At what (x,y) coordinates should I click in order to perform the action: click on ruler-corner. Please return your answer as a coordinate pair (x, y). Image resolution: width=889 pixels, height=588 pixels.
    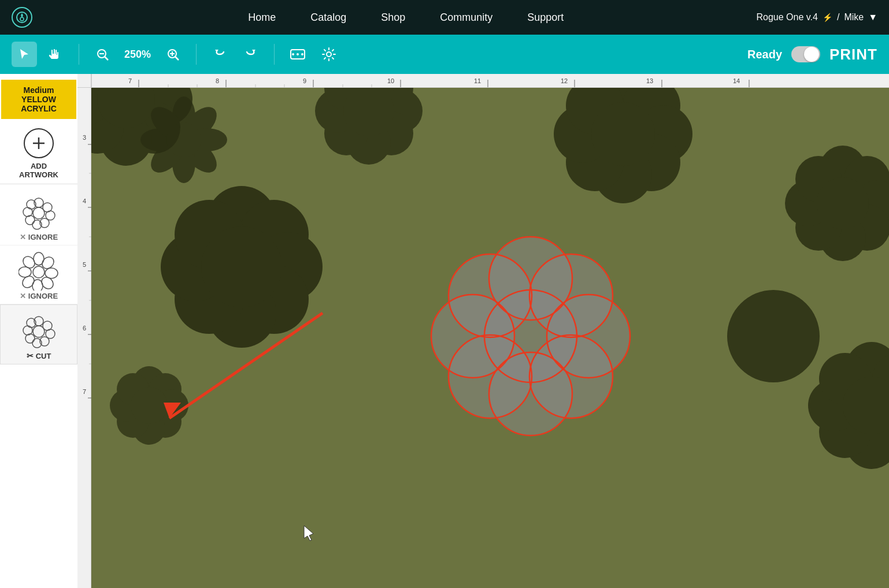
    Looking at the image, I should click on (84, 81).